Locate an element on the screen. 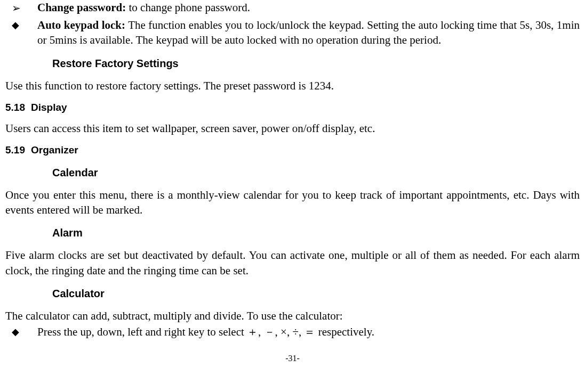  text-calendar: Once you enter this menu, there is a mon… is located at coordinates (292, 202).